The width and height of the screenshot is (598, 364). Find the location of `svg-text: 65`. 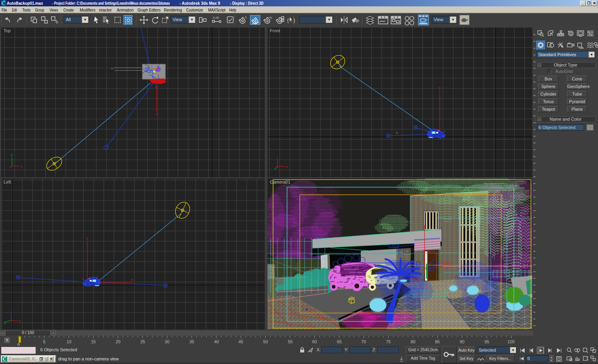

svg-text: 65 is located at coordinates (339, 342).